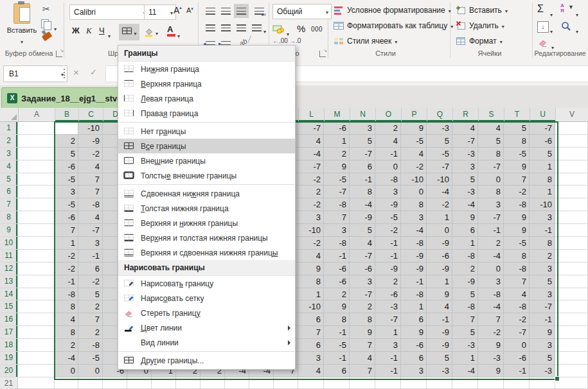 Image resolution: width=588 pixels, height=389 pixels. What do you see at coordinates (440, 295) in the screenshot?
I see `cell-Q14: 9` at bounding box center [440, 295].